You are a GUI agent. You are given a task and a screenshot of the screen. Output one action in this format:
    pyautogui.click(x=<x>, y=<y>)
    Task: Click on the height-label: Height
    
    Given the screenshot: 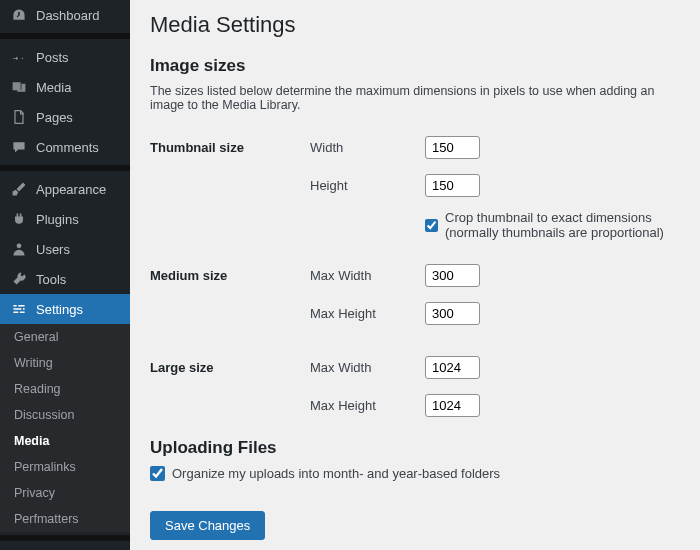 What is the action you would take?
    pyautogui.click(x=368, y=186)
    